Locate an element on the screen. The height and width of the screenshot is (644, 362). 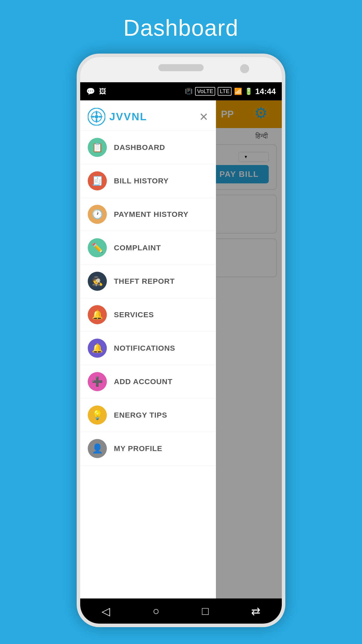
add-account-label: ADD ACCOUNT is located at coordinates (143, 382).